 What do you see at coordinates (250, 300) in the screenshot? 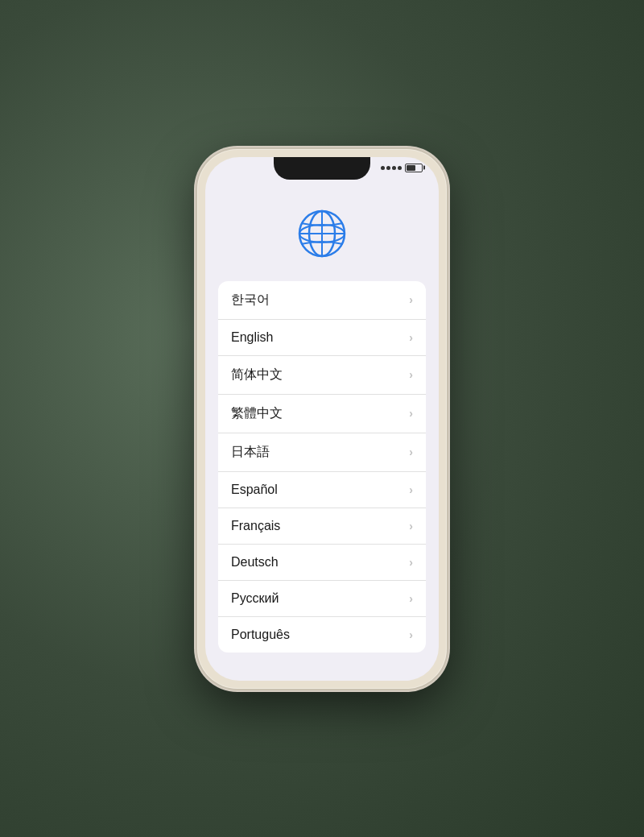
I see `language-label-korean: 한국어` at bounding box center [250, 300].